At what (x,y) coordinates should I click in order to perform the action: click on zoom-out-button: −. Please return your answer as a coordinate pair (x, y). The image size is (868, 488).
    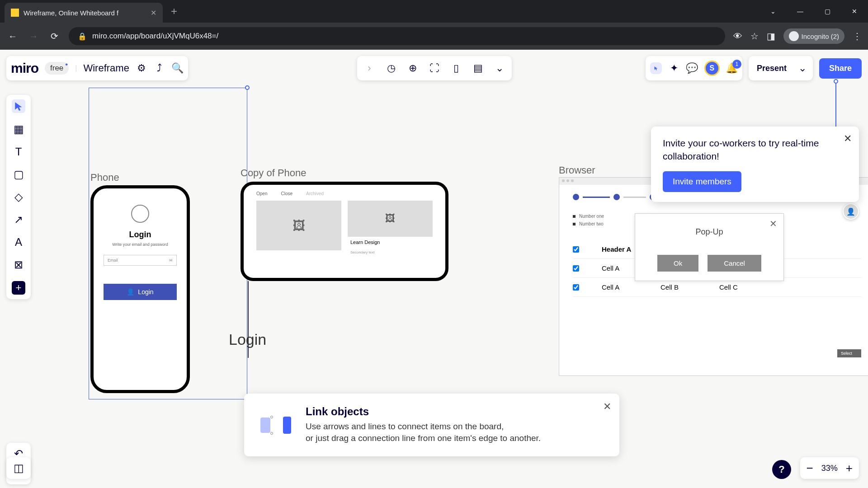
    Looking at the image, I should click on (810, 468).